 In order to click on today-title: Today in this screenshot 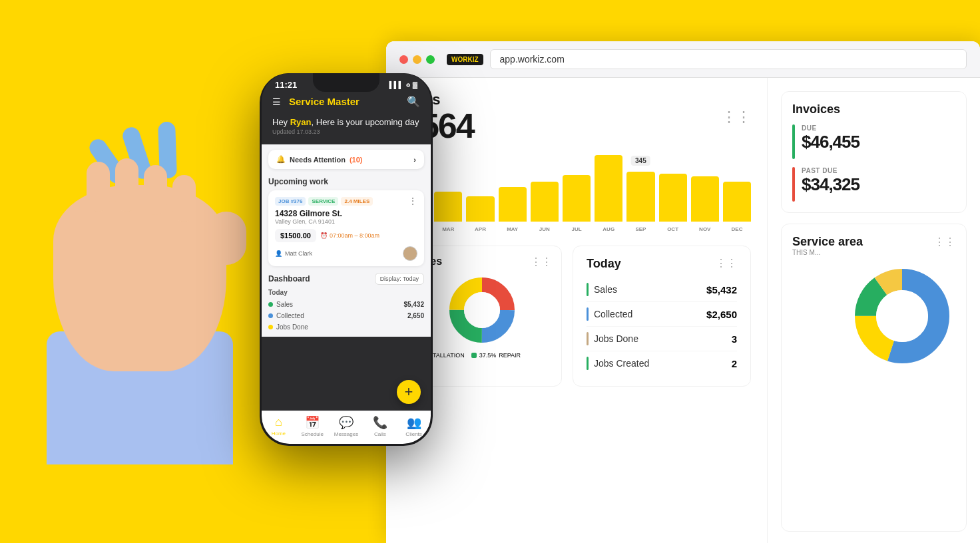, I will do `click(604, 264)`.